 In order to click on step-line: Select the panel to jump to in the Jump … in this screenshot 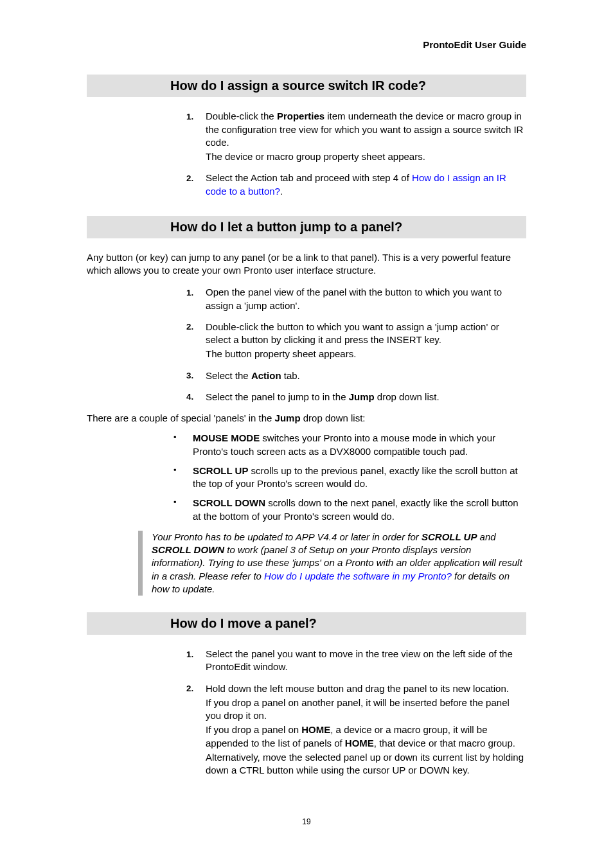, I will do `click(366, 397)`.